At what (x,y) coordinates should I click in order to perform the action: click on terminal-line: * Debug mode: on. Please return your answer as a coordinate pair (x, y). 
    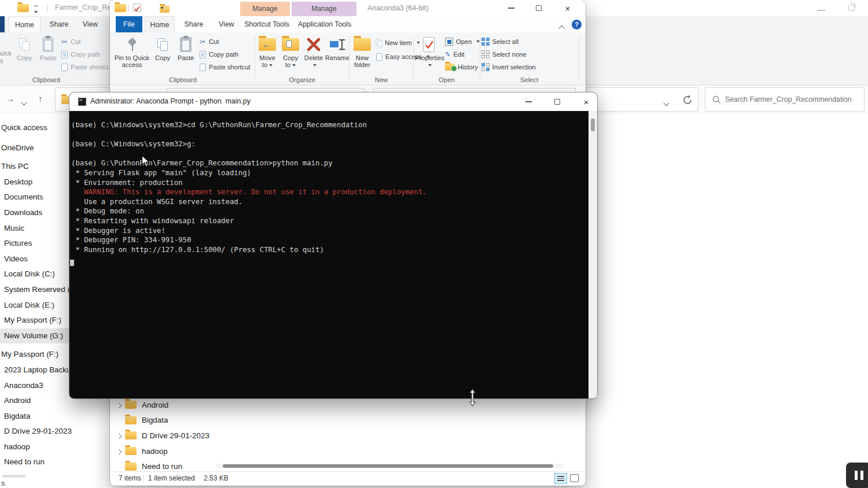
    Looking at the image, I should click on (249, 212).